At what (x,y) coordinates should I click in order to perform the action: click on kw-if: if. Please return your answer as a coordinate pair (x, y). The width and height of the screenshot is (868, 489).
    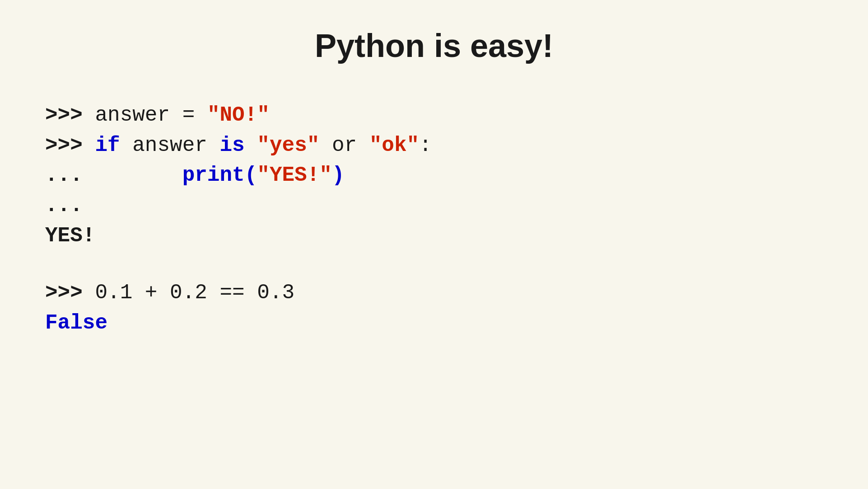
    Looking at the image, I should click on (107, 146).